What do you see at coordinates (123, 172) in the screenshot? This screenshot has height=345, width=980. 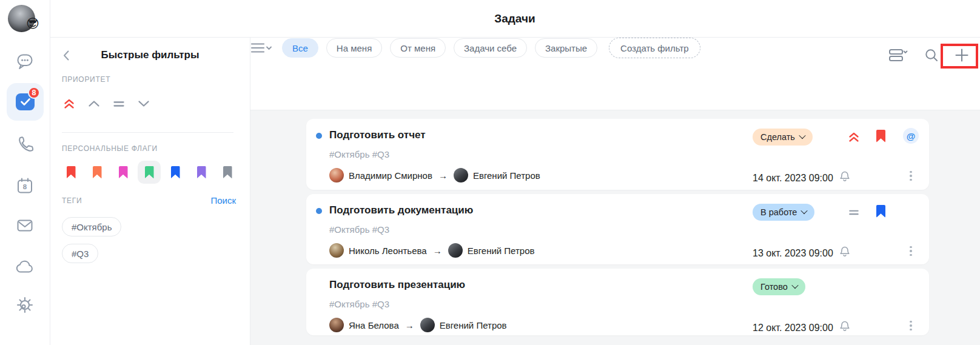 I see `flag-pink-button` at bounding box center [123, 172].